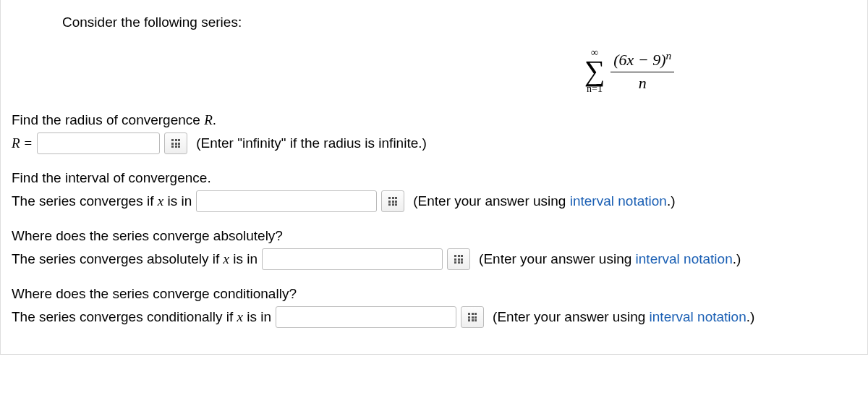 The image size is (868, 404). Describe the element at coordinates (544, 201) in the screenshot. I see `q2-hint: (Enter your answer using interval notati…` at that location.